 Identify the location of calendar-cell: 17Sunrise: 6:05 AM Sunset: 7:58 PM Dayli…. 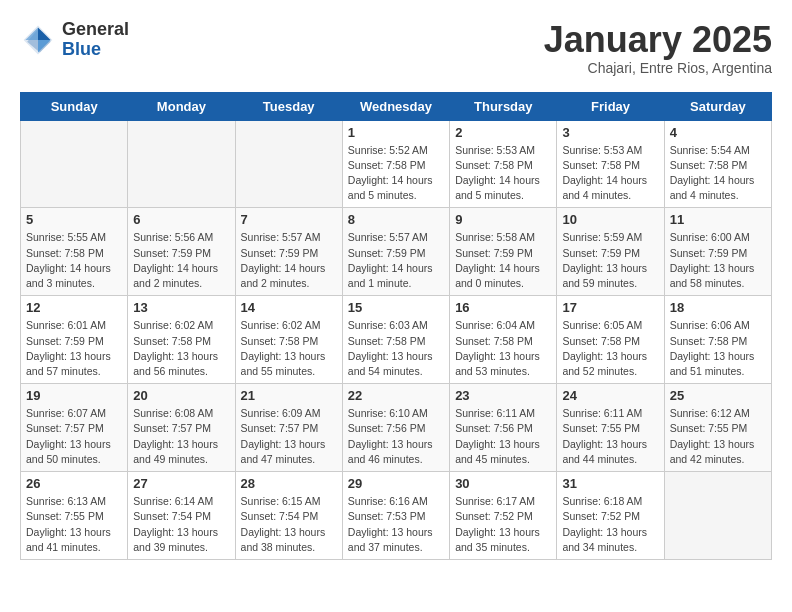
(610, 340).